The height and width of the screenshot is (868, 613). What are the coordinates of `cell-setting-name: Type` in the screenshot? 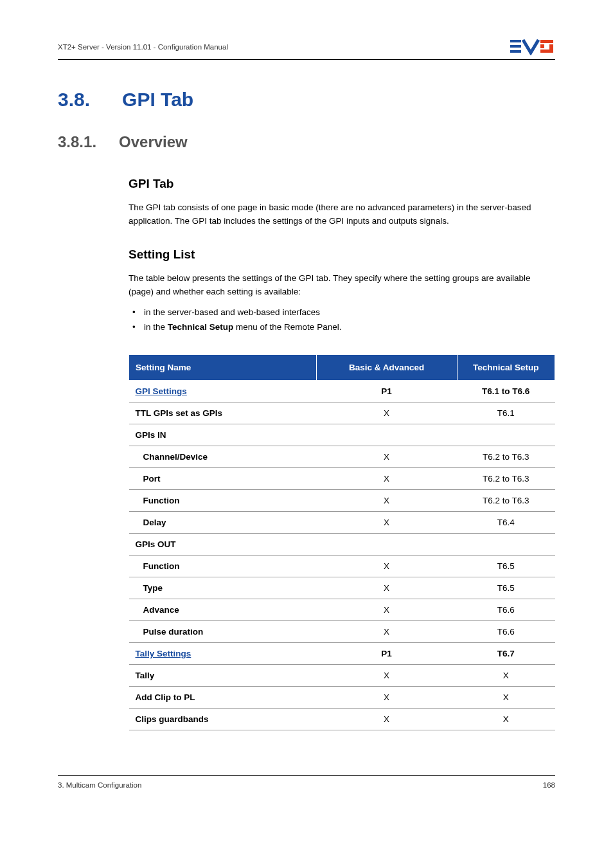 It's located at (223, 588).